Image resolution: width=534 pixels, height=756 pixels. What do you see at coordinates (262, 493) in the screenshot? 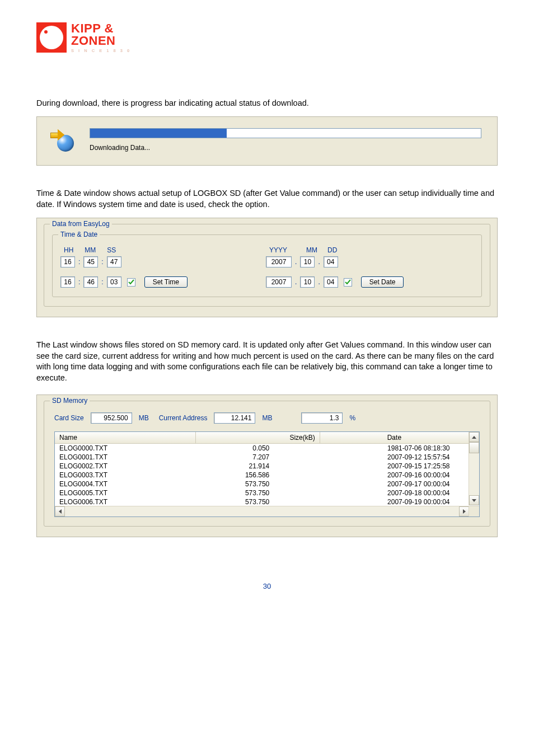
I see `table-row: ELOG0005.TXT573.7502007-09-18 00:00:04` at bounding box center [262, 493].